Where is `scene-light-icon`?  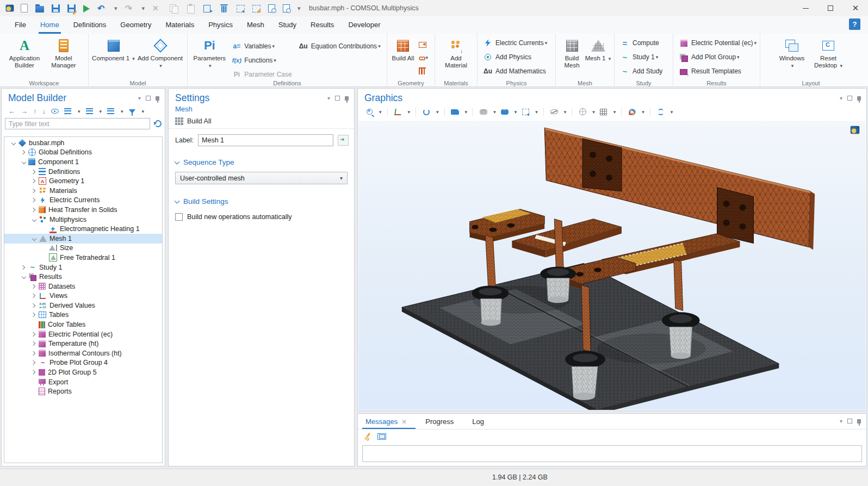
scene-light-icon is located at coordinates (483, 112).